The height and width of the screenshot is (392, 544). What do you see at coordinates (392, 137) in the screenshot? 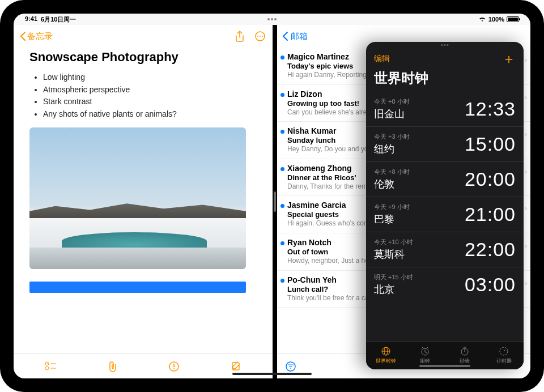
I see `clock-offset: 今天 +3 小时` at bounding box center [392, 137].